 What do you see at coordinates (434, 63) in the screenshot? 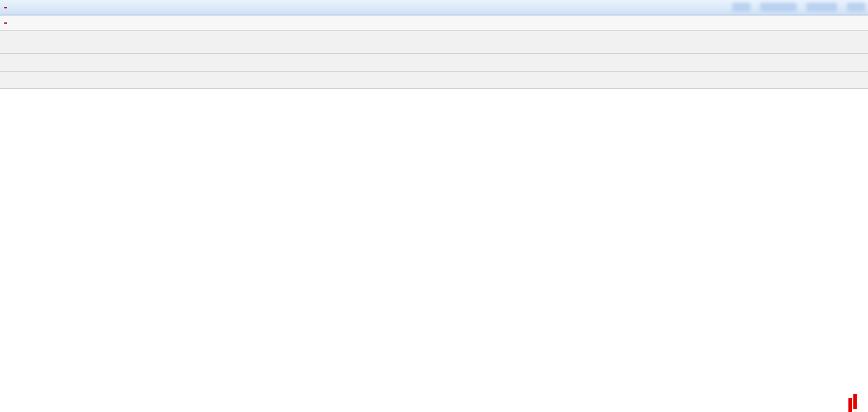
I see `toolbar-navigation` at bounding box center [434, 63].